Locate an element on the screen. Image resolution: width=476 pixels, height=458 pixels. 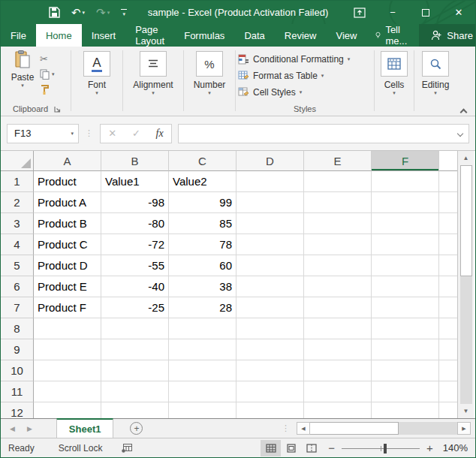
cell-E10 is located at coordinates (338, 371).